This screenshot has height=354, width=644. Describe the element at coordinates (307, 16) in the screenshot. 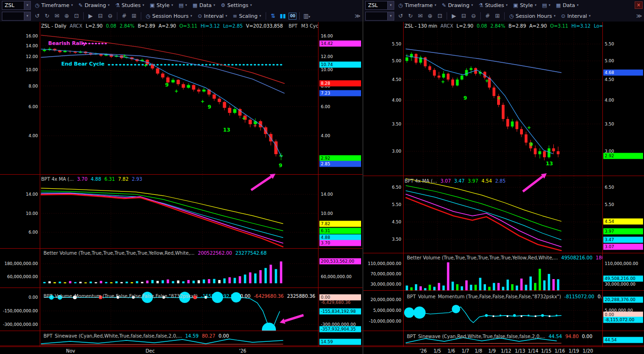

I see `bar-type-icon: ▥▾` at that location.